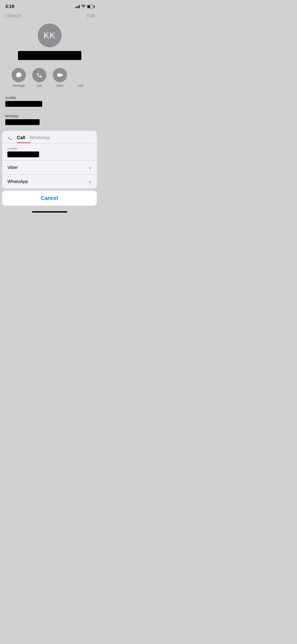  I want to click on home-indicator, so click(50, 212).